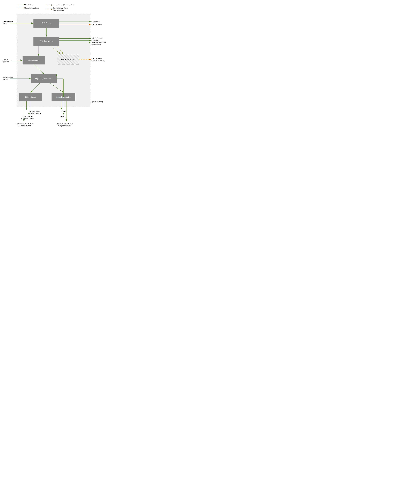 This screenshot has width=420, height=504. Describe the element at coordinates (49, 5) in the screenshot. I see `legend-line-material-variant` at that location.